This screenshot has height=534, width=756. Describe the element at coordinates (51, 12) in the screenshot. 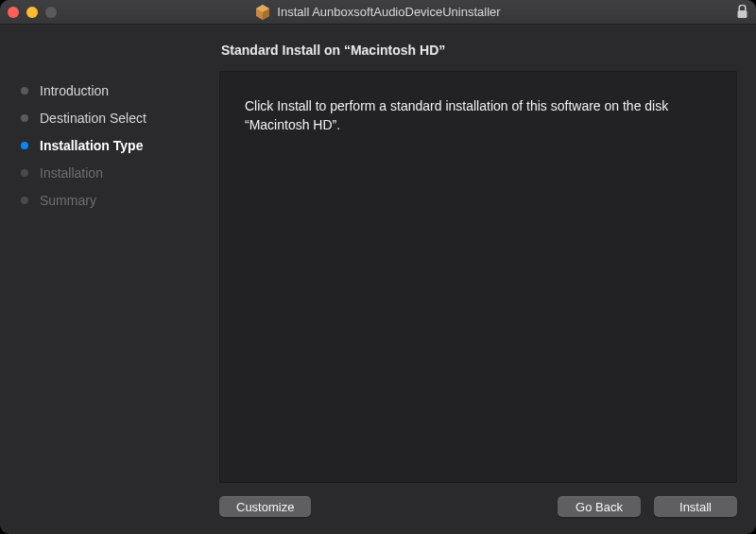

I see `zoom-icon` at that location.